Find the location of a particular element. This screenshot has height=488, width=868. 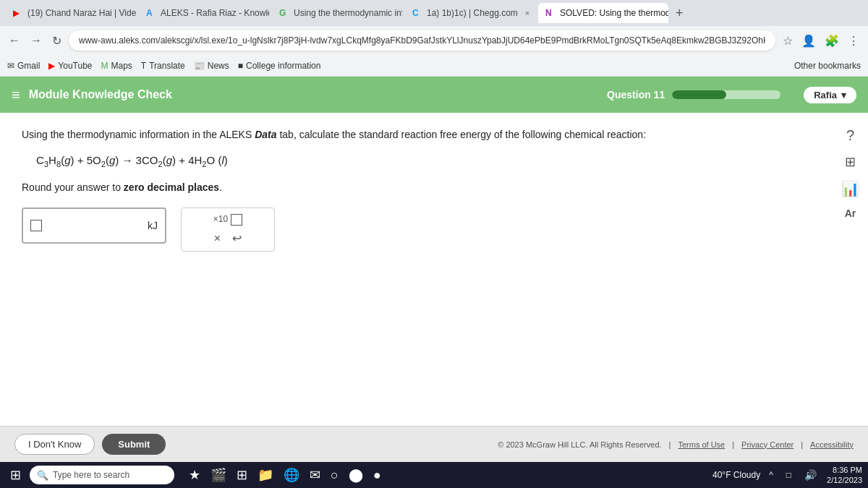

separator3: | is located at coordinates (801, 445).